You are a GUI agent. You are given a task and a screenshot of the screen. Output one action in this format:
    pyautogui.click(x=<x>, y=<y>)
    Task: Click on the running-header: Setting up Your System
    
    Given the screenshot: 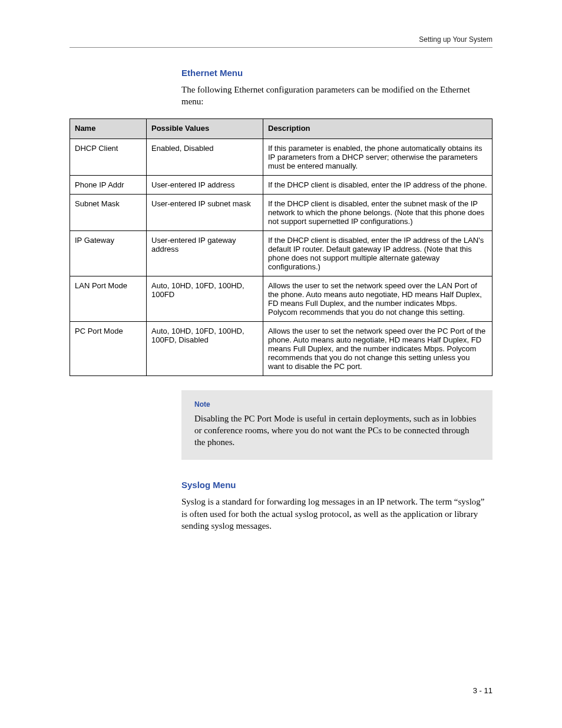 What is the action you would take?
    pyautogui.click(x=281, y=39)
    